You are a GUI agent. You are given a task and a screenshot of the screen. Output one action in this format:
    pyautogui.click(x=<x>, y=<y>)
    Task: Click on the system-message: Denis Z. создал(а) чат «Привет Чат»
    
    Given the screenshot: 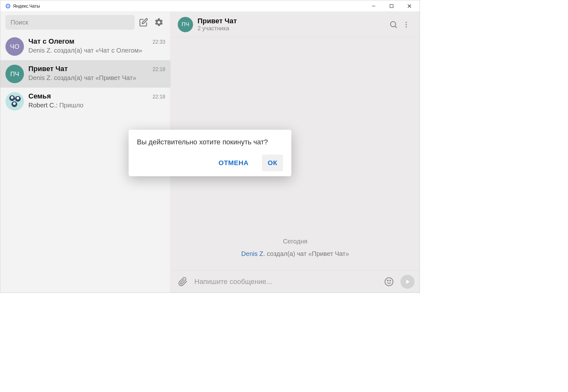 What is the action you would take?
    pyautogui.click(x=295, y=254)
    